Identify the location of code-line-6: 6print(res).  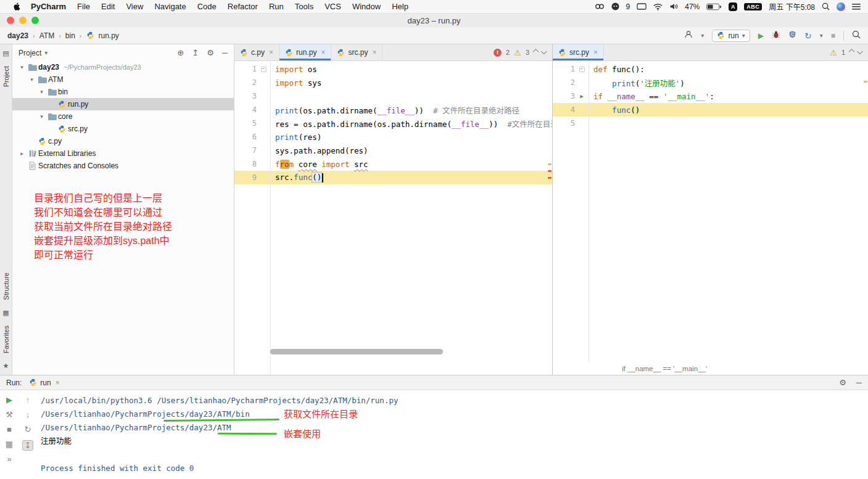
(394, 137).